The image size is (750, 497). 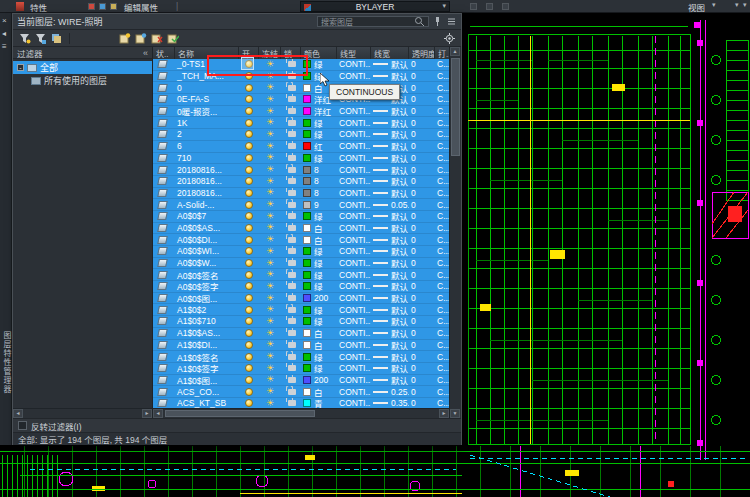 I want to click on dock-icon: ◂, so click(x=4, y=34).